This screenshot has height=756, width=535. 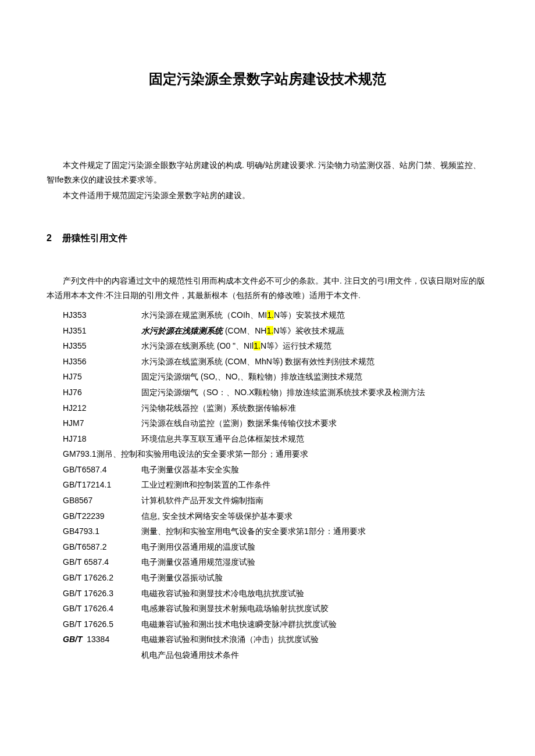 I want to click on ref-code: HJ718, so click(x=94, y=439).